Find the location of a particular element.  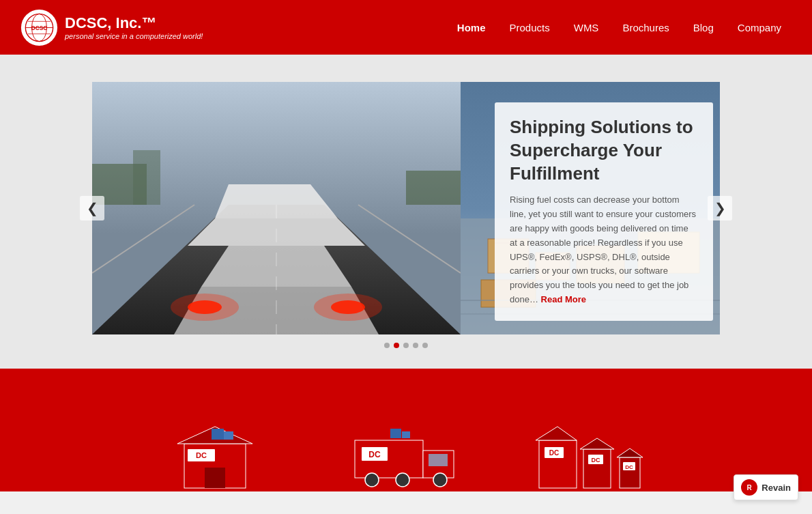

nav-products: Products is located at coordinates (530, 27).